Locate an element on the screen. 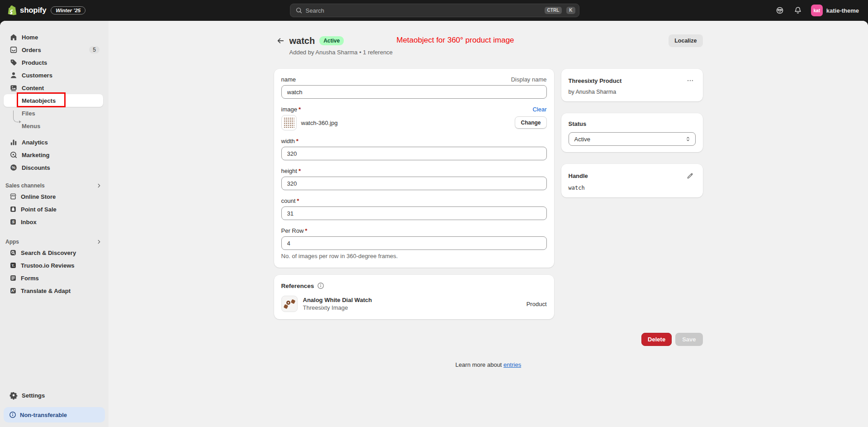  store-menu: kat katie-theme is located at coordinates (835, 10).